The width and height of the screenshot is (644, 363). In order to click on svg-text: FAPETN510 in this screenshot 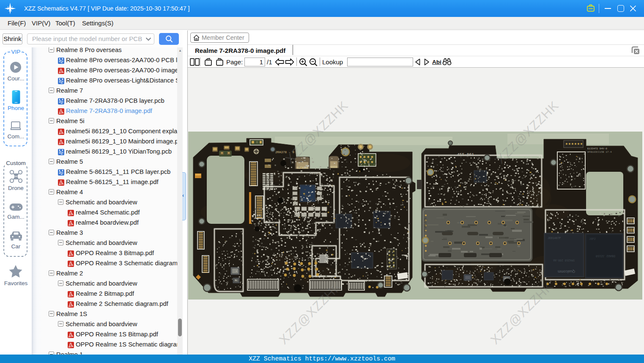, I will do `click(425, 224)`.